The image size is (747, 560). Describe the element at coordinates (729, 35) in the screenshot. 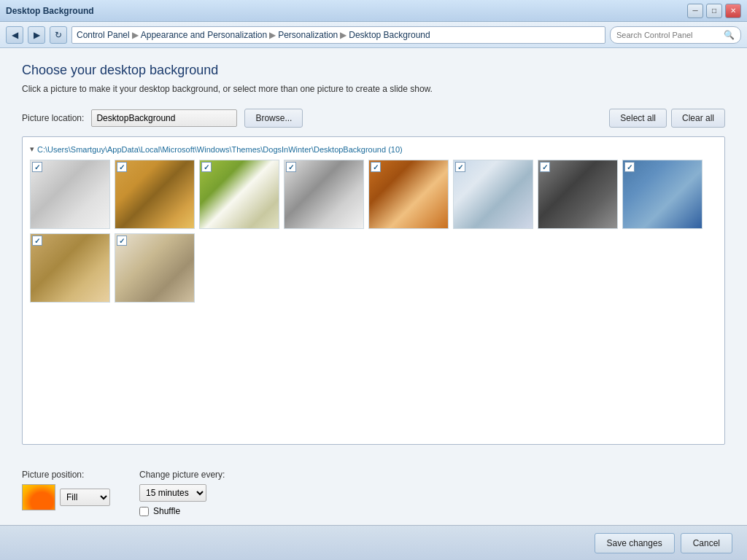

I see `search-icon: 🔍` at that location.